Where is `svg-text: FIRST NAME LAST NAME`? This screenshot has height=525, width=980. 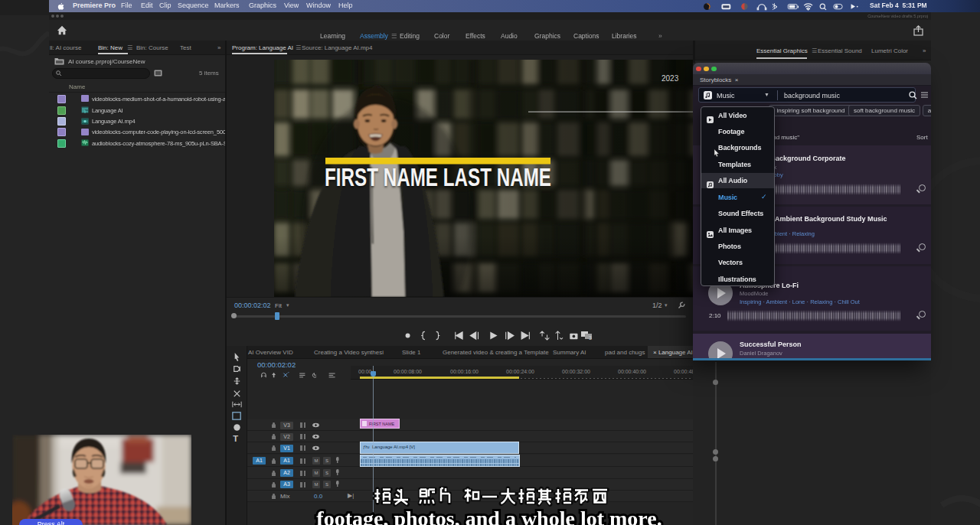 svg-text: FIRST NAME LAST NAME is located at coordinates (438, 177).